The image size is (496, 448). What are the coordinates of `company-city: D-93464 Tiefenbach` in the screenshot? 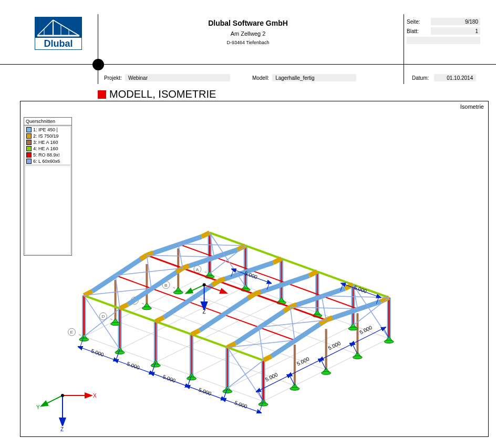 It's located at (248, 43).